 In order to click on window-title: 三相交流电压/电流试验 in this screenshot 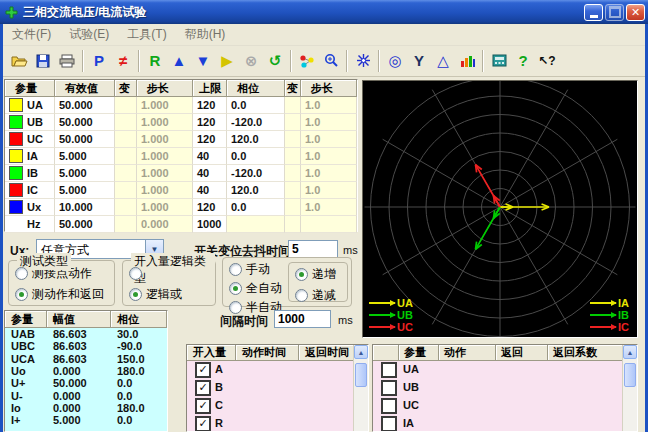, I will do `click(304, 12)`.